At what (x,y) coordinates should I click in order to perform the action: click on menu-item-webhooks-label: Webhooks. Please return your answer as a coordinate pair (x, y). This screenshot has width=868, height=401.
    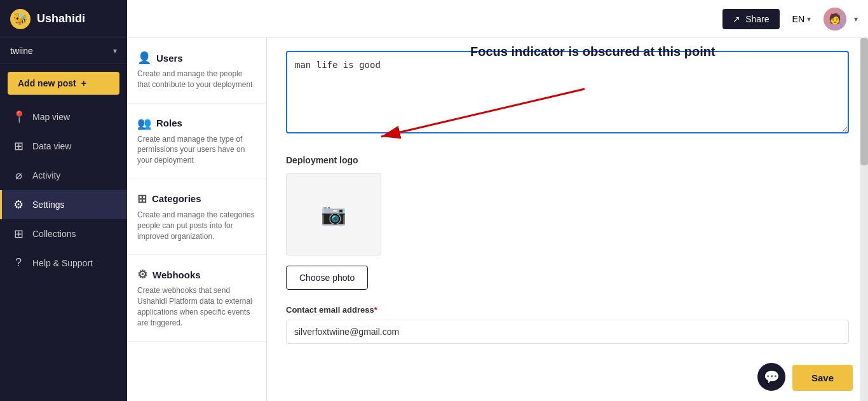
    Looking at the image, I should click on (177, 275).